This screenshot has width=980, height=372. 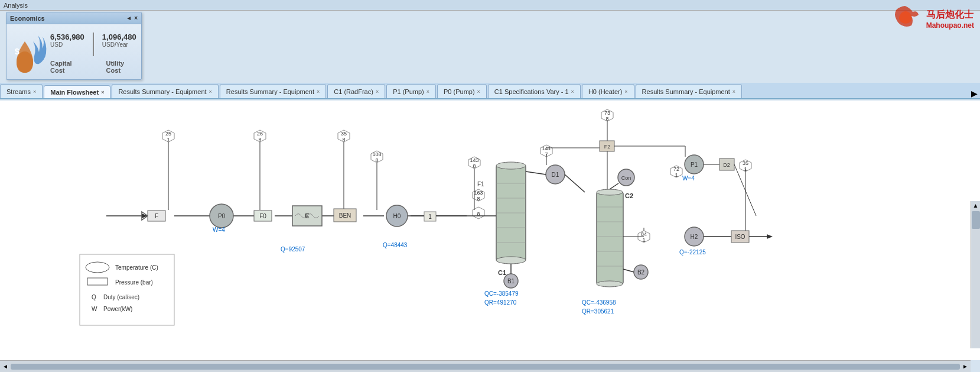 I want to click on svg-text: C1, so click(x=502, y=273).